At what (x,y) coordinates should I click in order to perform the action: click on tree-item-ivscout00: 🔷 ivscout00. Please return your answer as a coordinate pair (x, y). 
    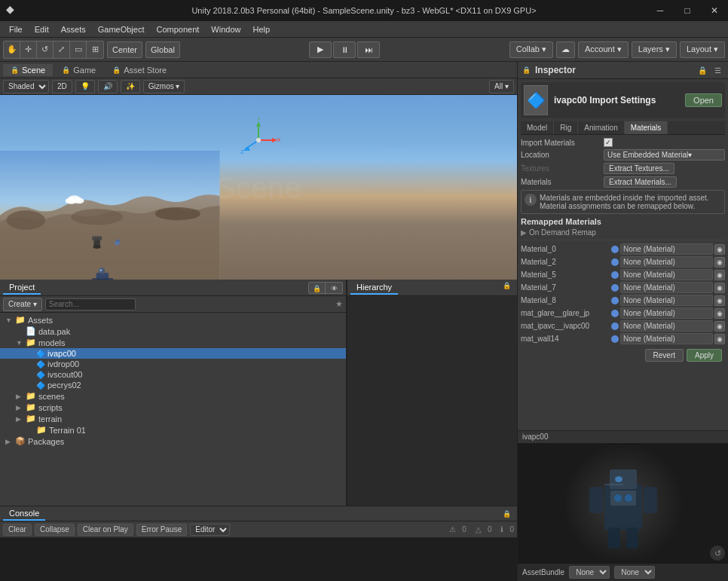
    Looking at the image, I should click on (173, 375).